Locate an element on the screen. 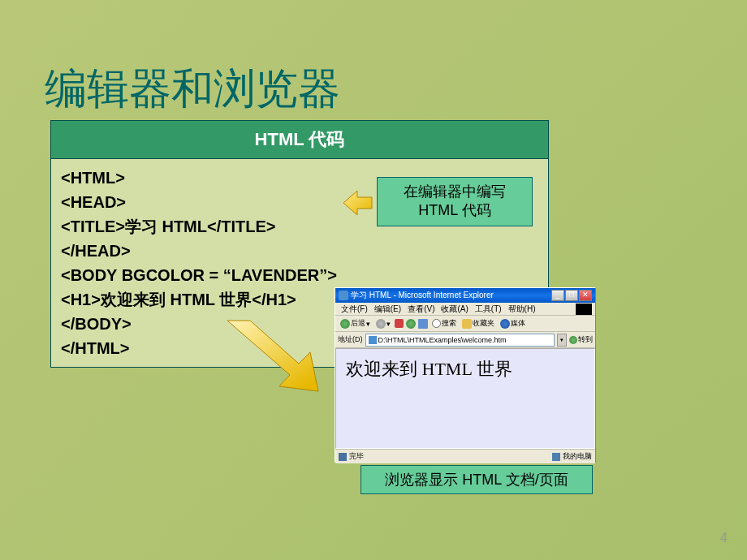  minimize-button: _ is located at coordinates (558, 295).